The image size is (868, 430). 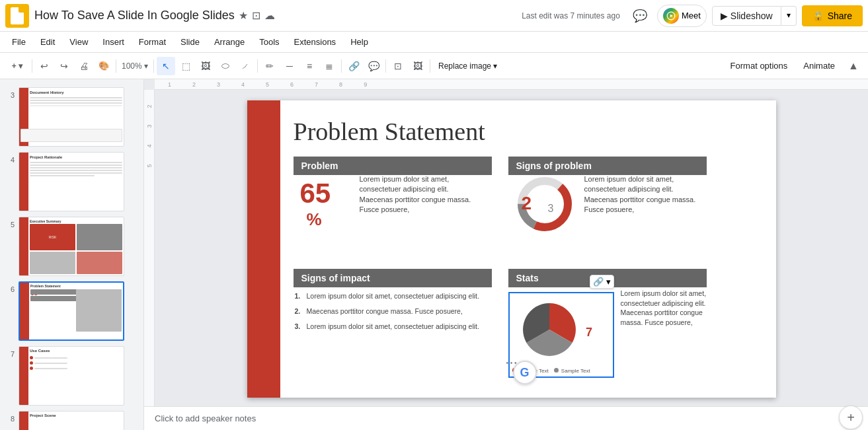 What do you see at coordinates (72, 255) in the screenshot?
I see `slide-panel: 3 Document History 4` at bounding box center [72, 255].